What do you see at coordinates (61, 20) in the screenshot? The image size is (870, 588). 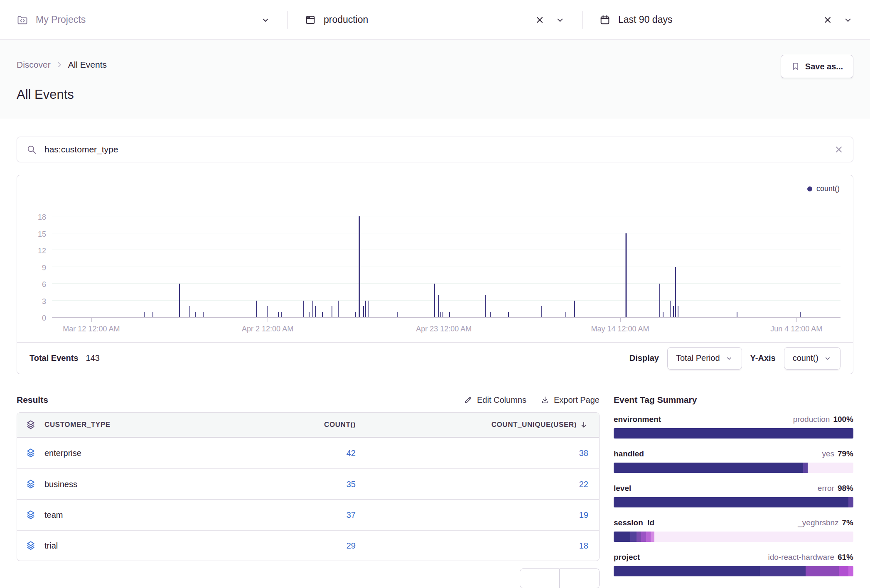 I see `project-selector-label: My Projects` at bounding box center [61, 20].